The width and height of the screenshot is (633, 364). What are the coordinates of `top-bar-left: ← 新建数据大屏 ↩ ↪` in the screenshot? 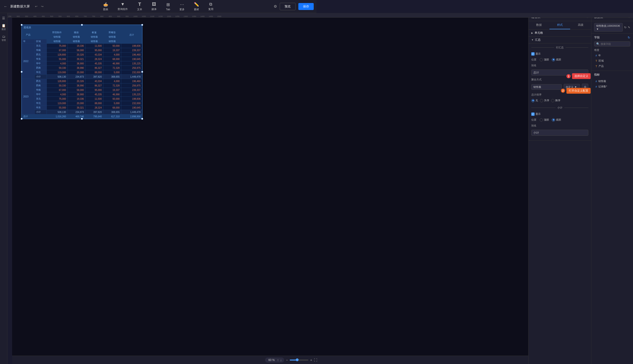 It's located at (24, 6).